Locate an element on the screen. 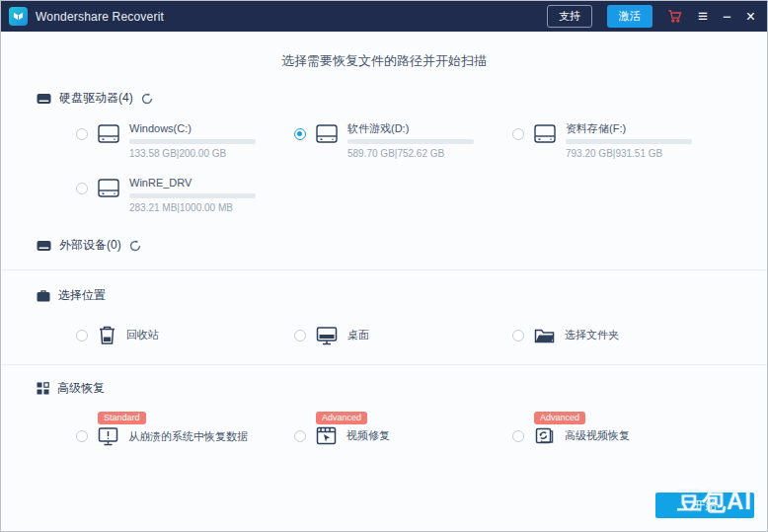 This screenshot has width=768, height=532. advanced-item-video-repair: Advanced 视频修复 is located at coordinates (403, 426).